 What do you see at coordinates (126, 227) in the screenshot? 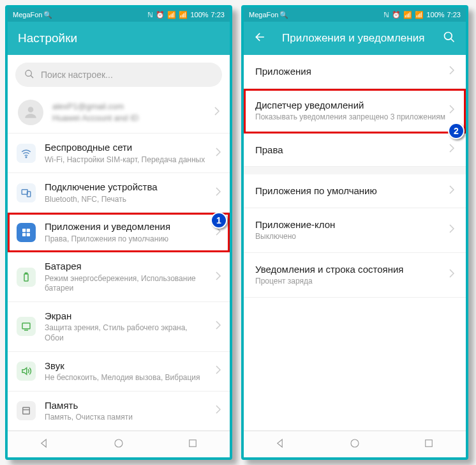
I see `item-title: Приложения и уведомления` at bounding box center [126, 227].